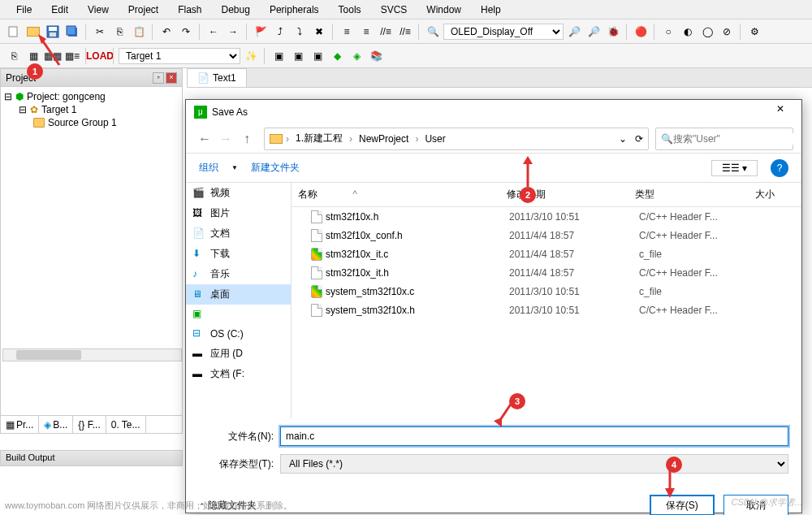  Describe the element at coordinates (443, 10) in the screenshot. I see `menu-window: Window` at that location.